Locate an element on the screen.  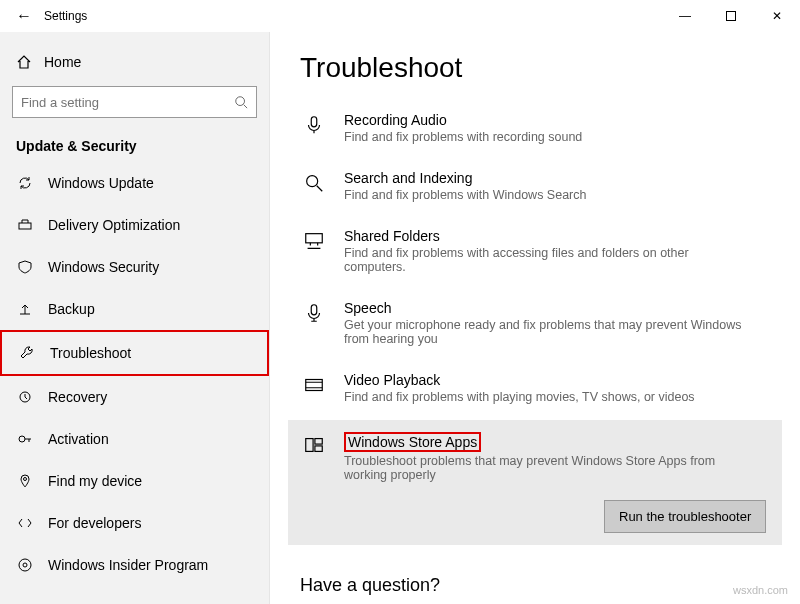
ts-item-windows-store-apps: Windows Store Apps Troubleshoot problems… is located at coordinates (535, 482).